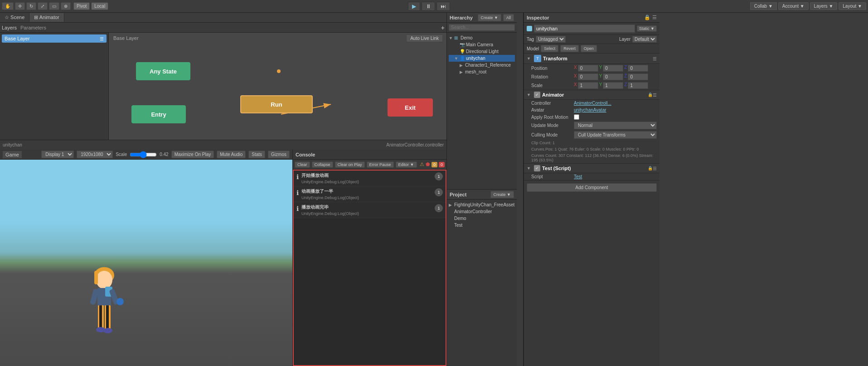 The height and width of the screenshot is (366, 868). What do you see at coordinates (406, 165) in the screenshot?
I see `editor-btn: Editor ▼` at bounding box center [406, 165].